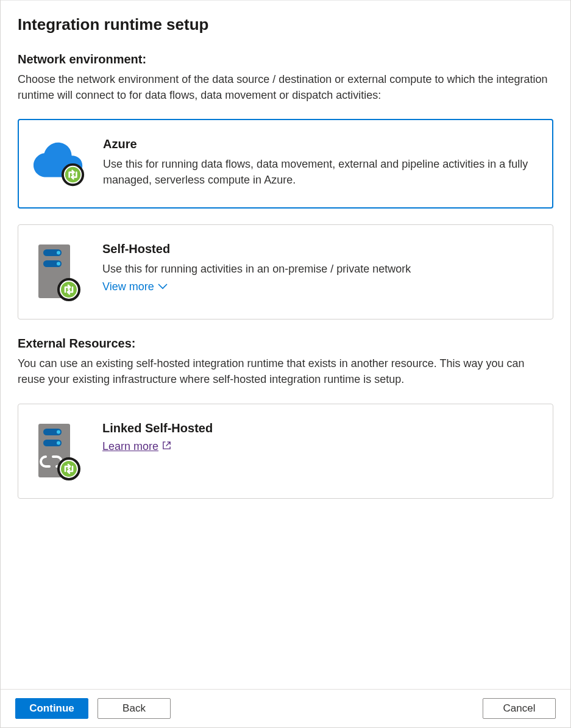 The height and width of the screenshot is (728, 571). What do you see at coordinates (285, 87) in the screenshot?
I see `section-desc-network: Choose the network environment of the da…` at bounding box center [285, 87].